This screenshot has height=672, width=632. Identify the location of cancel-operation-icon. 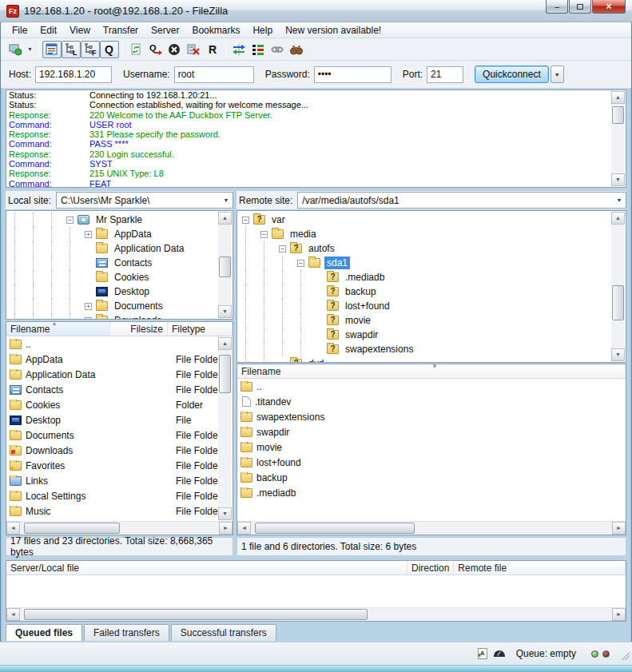
(174, 50).